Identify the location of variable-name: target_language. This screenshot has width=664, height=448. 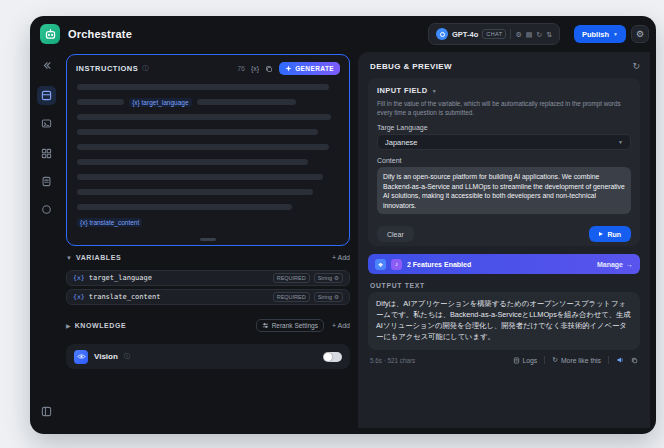
(120, 278).